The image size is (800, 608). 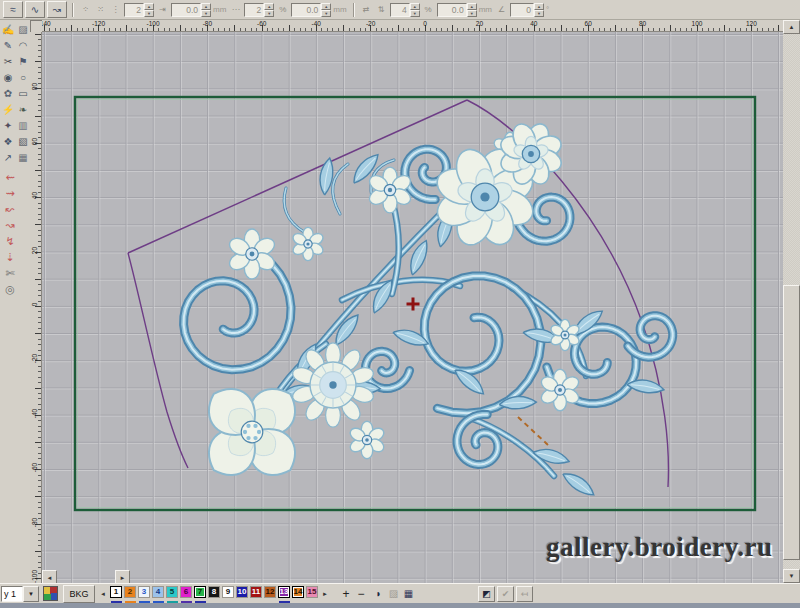 What do you see at coordinates (306, 10) in the screenshot?
I see `width-field-value: 0.0` at bounding box center [306, 10].